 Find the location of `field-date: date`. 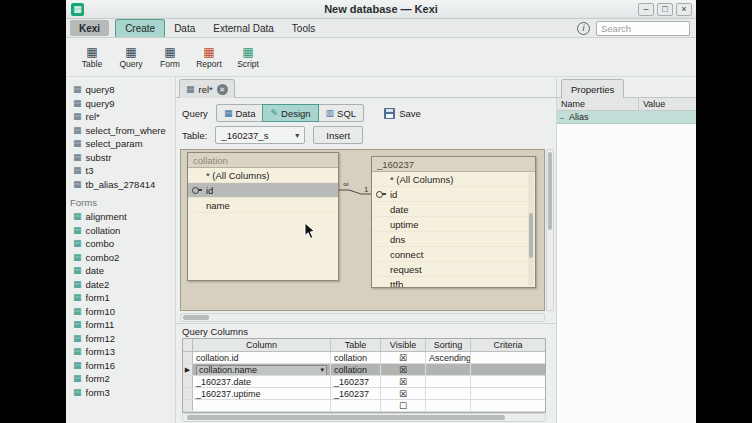

field-date: date is located at coordinates (454, 210).